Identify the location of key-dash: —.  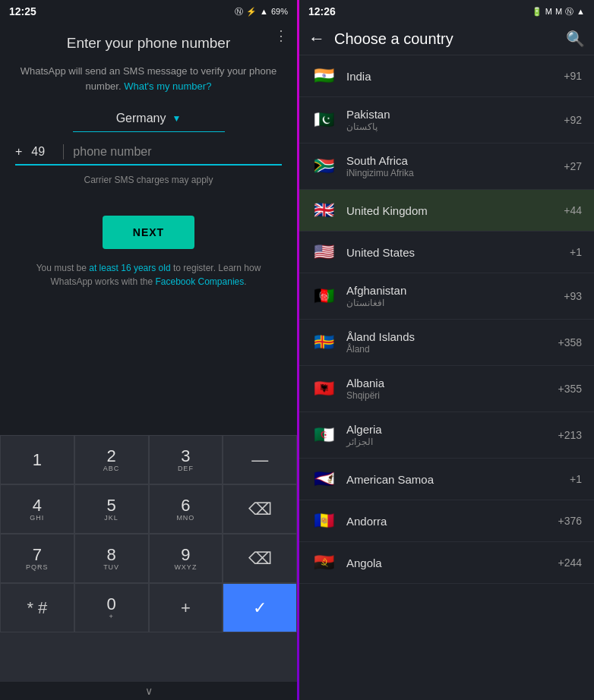
(260, 460).